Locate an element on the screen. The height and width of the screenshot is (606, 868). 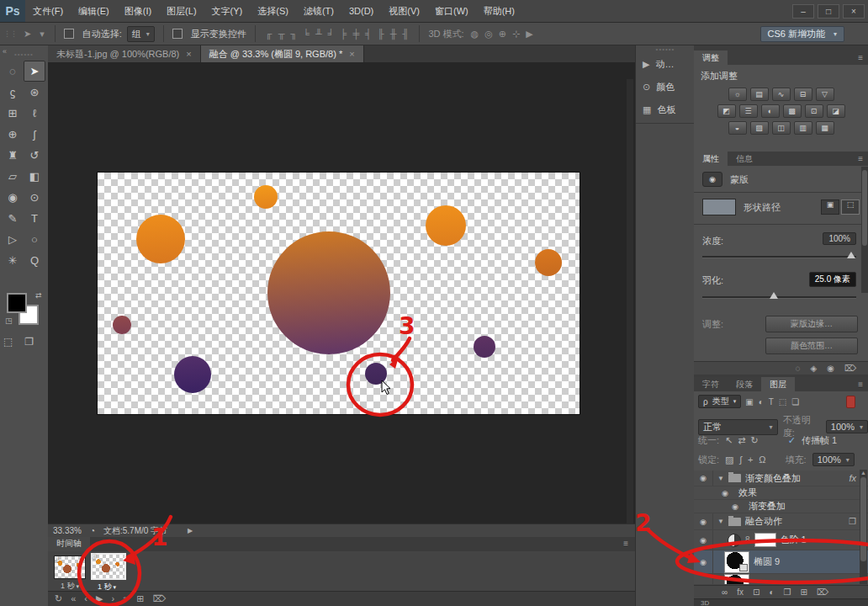
minimize-button: – is located at coordinates (803, 12).